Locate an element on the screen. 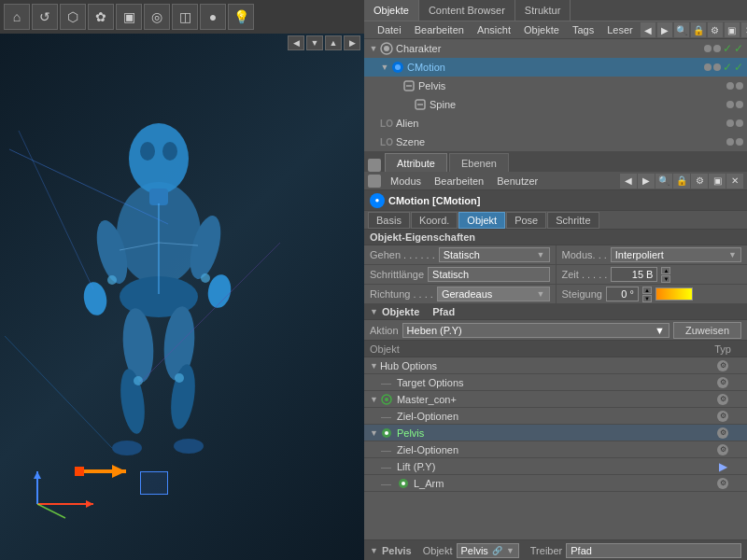 The width and height of the screenshot is (747, 560). dots-charakter: ✓ ✓ is located at coordinates (726, 49).